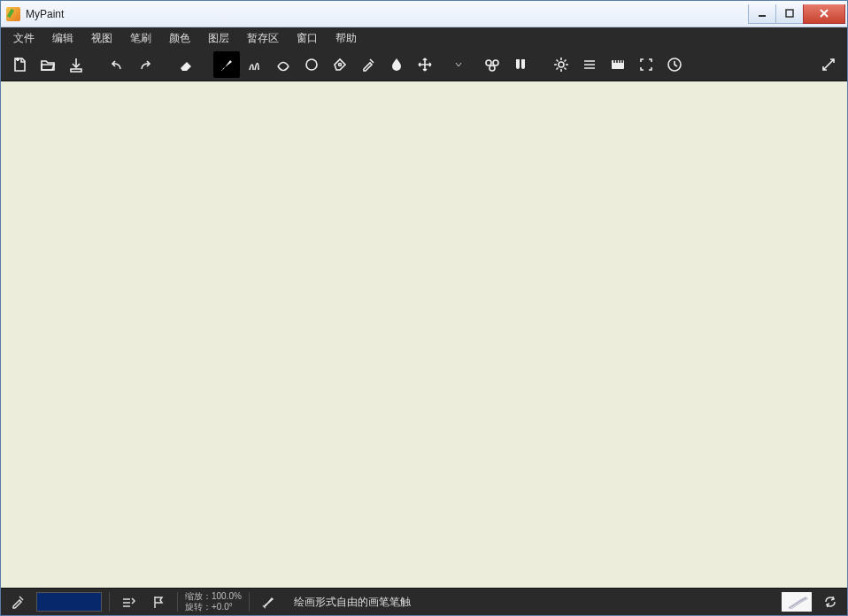 The height and width of the screenshot is (616, 848). I want to click on ink-tool-button, so click(283, 65).